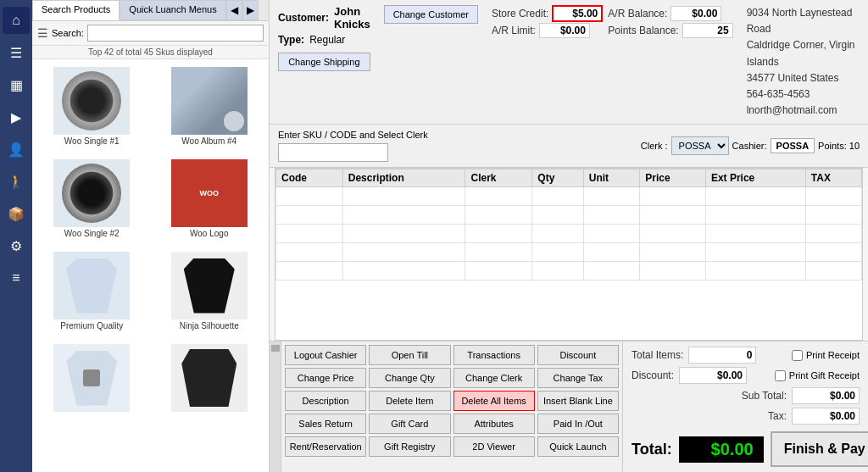  Describe the element at coordinates (175, 33) in the screenshot. I see `search-input` at that location.